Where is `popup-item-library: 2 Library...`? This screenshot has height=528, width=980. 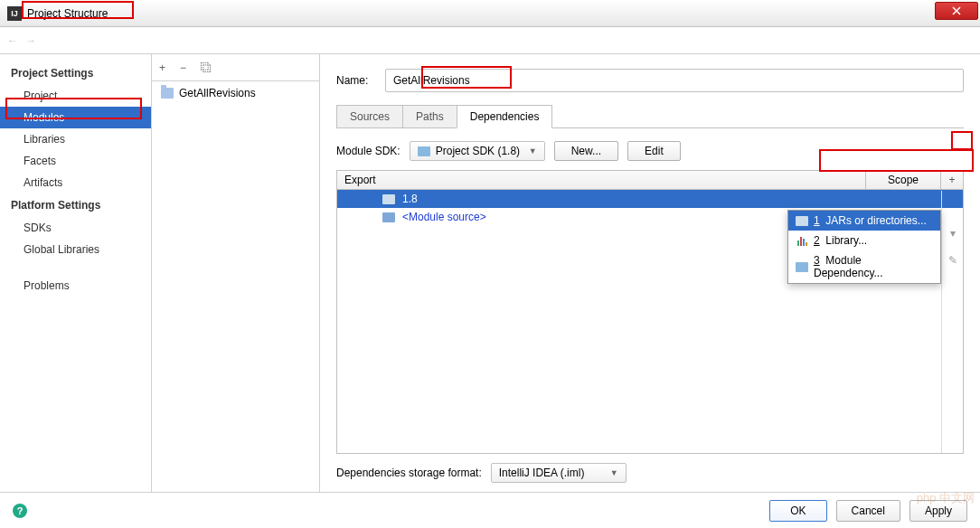
popup-item-library: 2 Library... is located at coordinates (864, 240).